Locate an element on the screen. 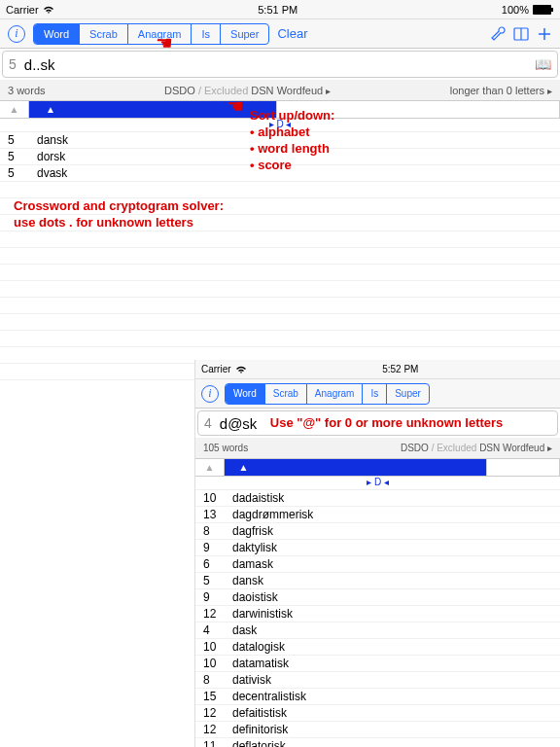  list-item: 9daoistisk is located at coordinates (377, 597).